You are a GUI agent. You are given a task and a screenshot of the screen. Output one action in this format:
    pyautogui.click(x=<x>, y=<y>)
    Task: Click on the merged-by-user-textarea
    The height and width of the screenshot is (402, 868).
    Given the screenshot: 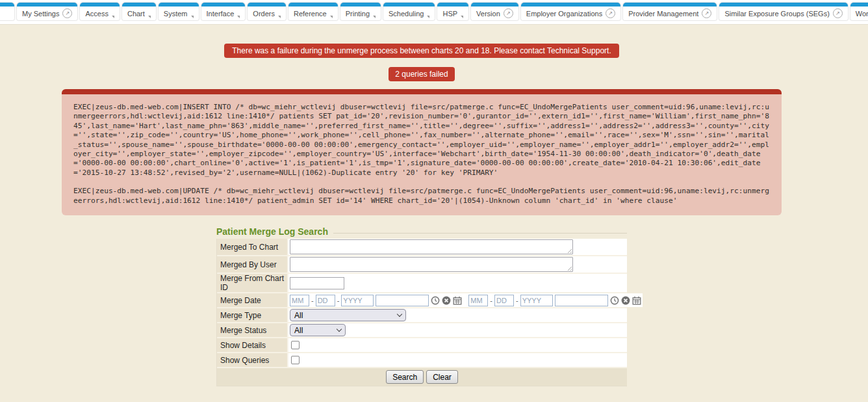 What is the action you would take?
    pyautogui.click(x=431, y=264)
    